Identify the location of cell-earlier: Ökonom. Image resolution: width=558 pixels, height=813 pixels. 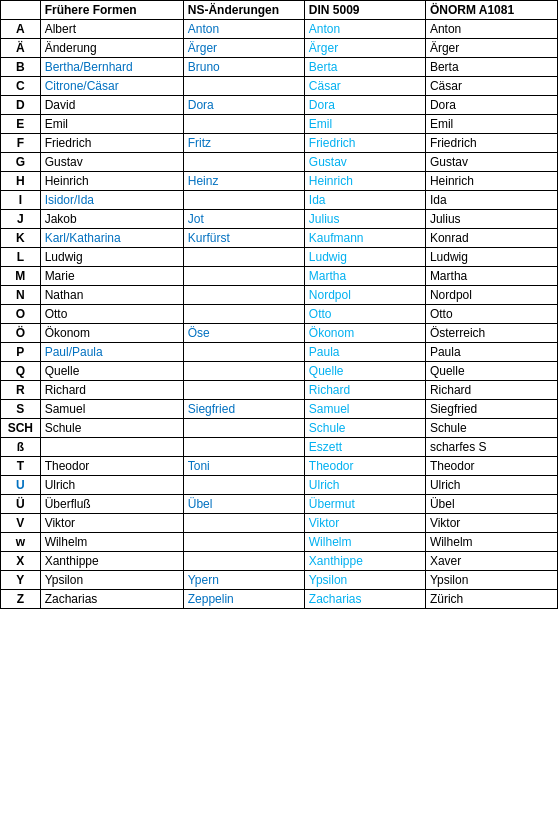
(112, 334).